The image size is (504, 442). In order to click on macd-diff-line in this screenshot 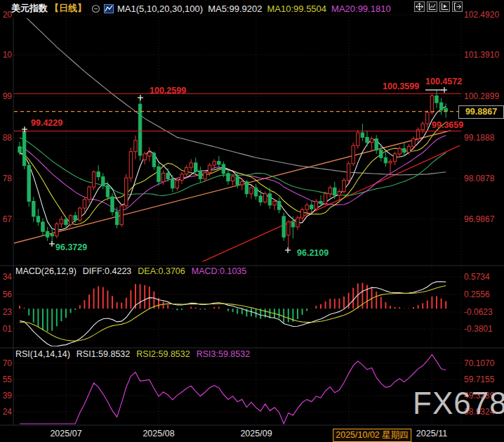, I will do `click(233, 314)`.